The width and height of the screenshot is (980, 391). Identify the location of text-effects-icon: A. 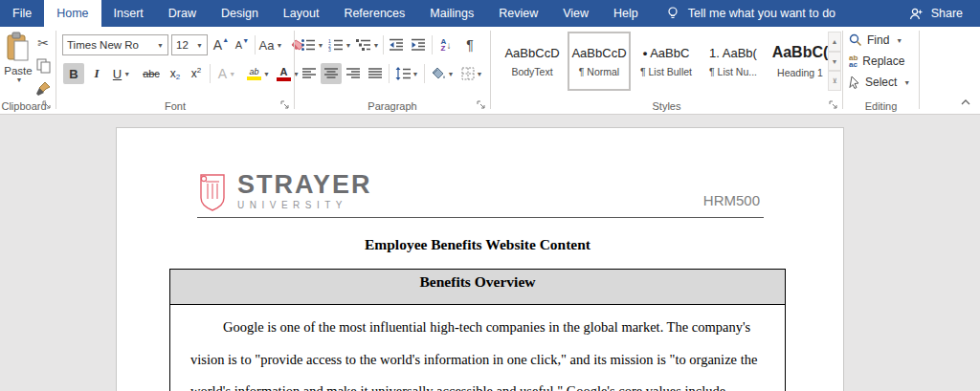
(222, 74).